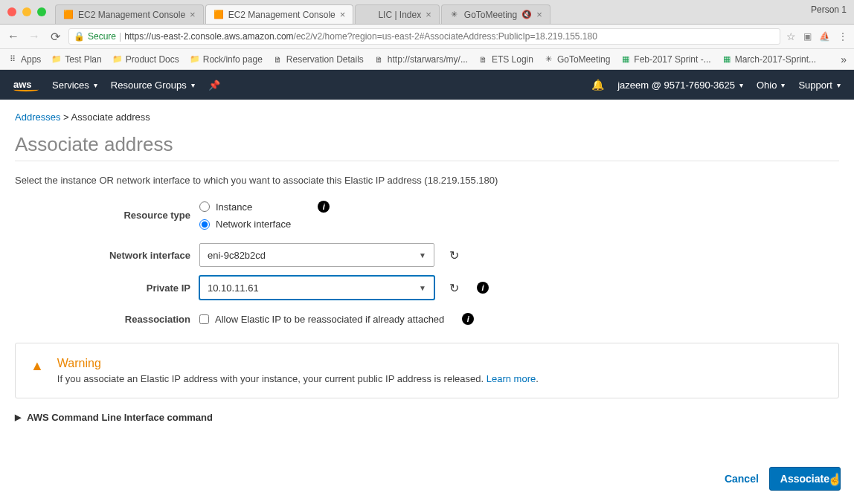 The image size is (854, 504). Describe the element at coordinates (421, 59) in the screenshot. I see `bookmark-link: 🗎http://starwars/my/...` at that location.